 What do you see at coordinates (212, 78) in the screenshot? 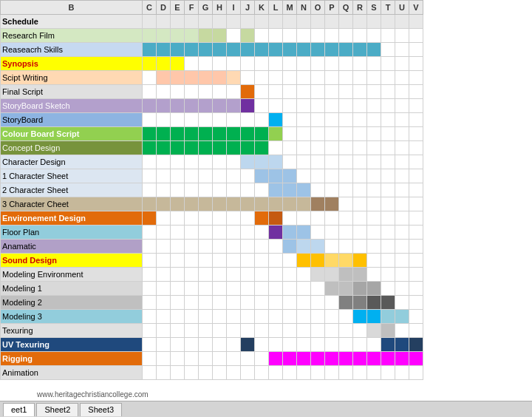
I see `table-row: Scipt Writing` at bounding box center [212, 78].